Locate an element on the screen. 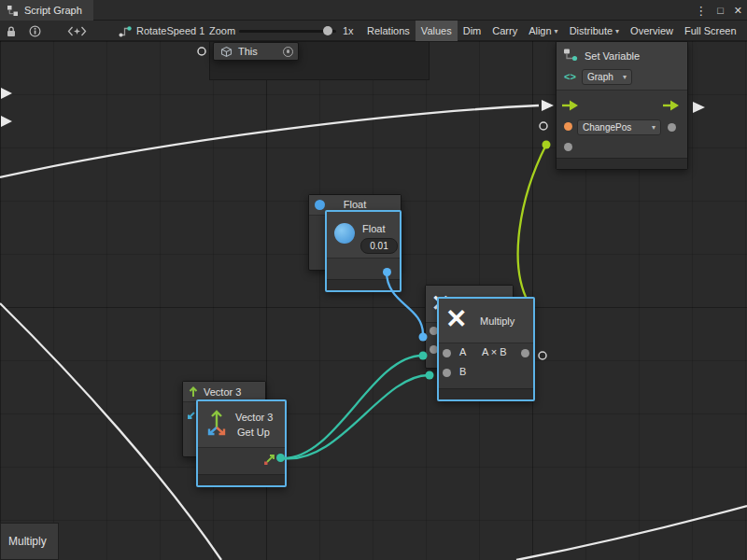  lock-icon is located at coordinates (11, 31).